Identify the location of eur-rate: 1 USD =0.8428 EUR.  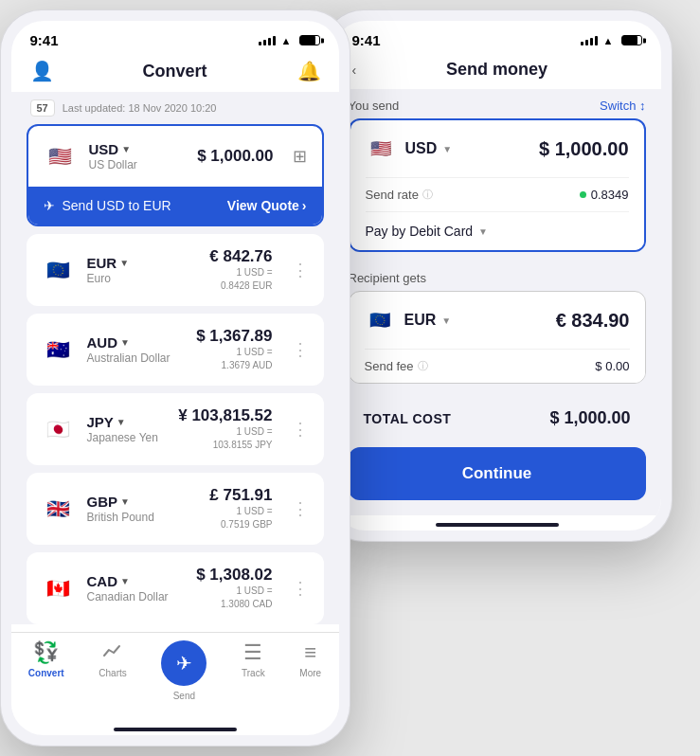
(241, 279).